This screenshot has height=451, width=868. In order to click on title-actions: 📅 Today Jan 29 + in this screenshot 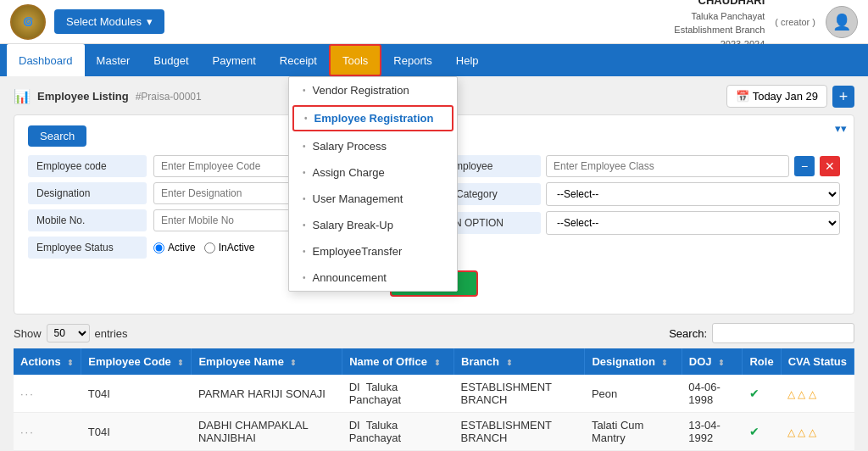, I will do `click(790, 97)`.